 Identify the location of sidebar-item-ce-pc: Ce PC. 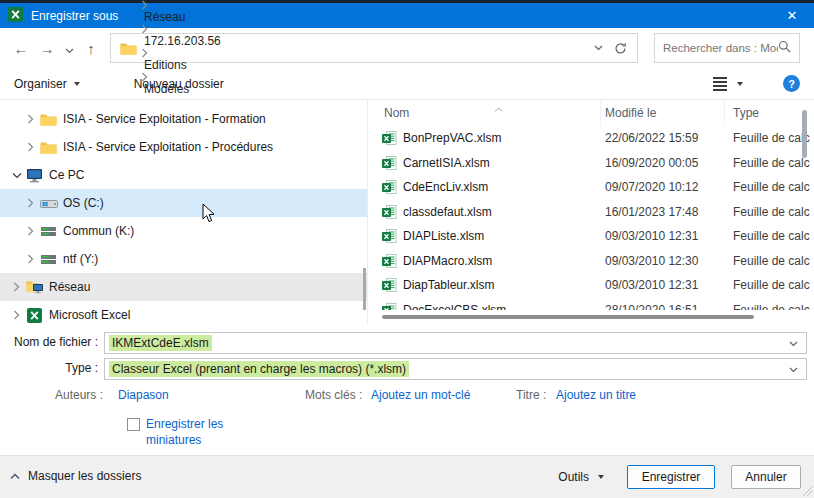
(184, 175).